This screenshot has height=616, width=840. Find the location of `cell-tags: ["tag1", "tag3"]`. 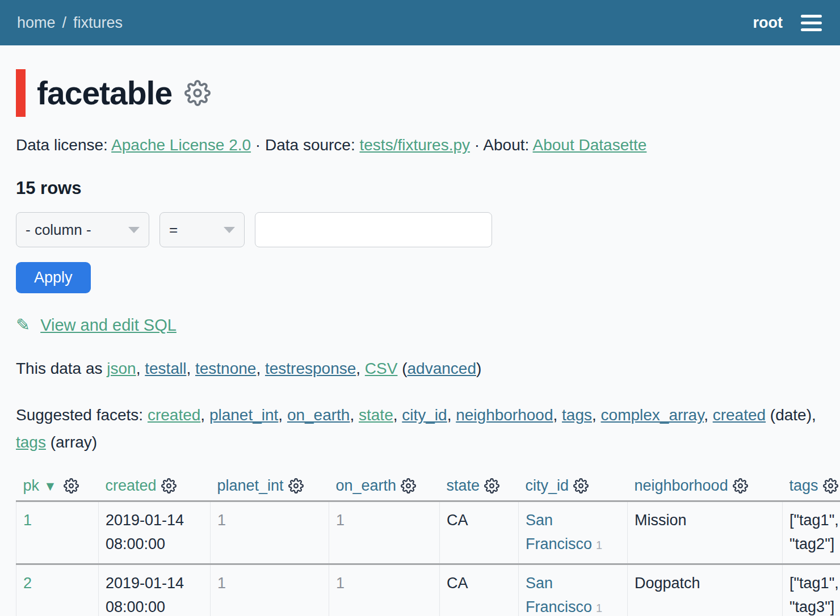

cell-tags: ["tag1", "tag3"] is located at coordinates (812, 590).